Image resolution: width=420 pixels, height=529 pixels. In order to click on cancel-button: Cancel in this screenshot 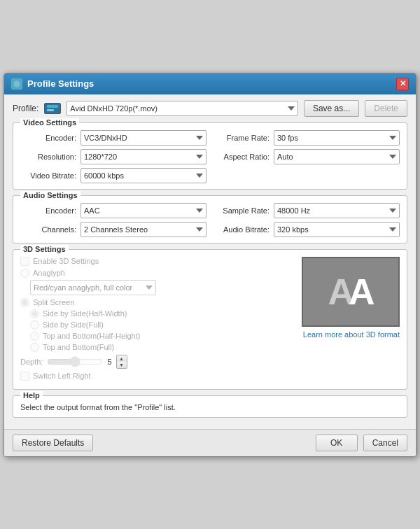, I will do `click(385, 443)`.